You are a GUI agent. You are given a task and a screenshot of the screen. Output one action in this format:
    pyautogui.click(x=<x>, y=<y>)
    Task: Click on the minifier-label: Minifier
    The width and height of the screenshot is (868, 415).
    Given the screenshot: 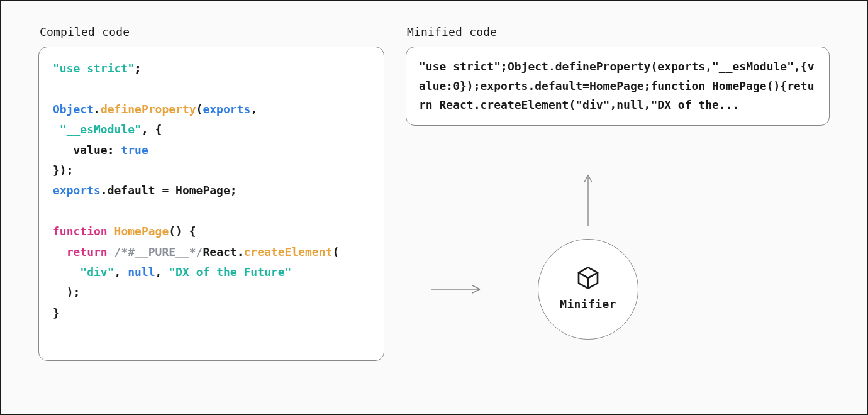 What is the action you would take?
    pyautogui.click(x=588, y=304)
    